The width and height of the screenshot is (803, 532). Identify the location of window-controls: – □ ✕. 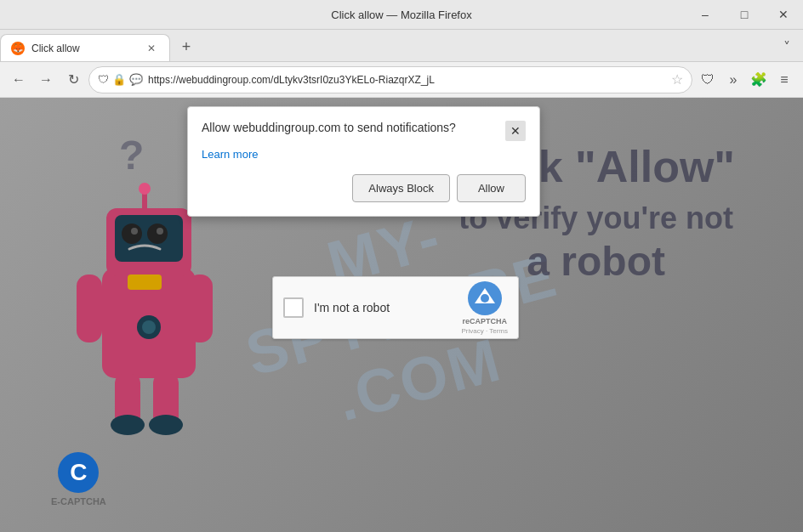
(744, 14).